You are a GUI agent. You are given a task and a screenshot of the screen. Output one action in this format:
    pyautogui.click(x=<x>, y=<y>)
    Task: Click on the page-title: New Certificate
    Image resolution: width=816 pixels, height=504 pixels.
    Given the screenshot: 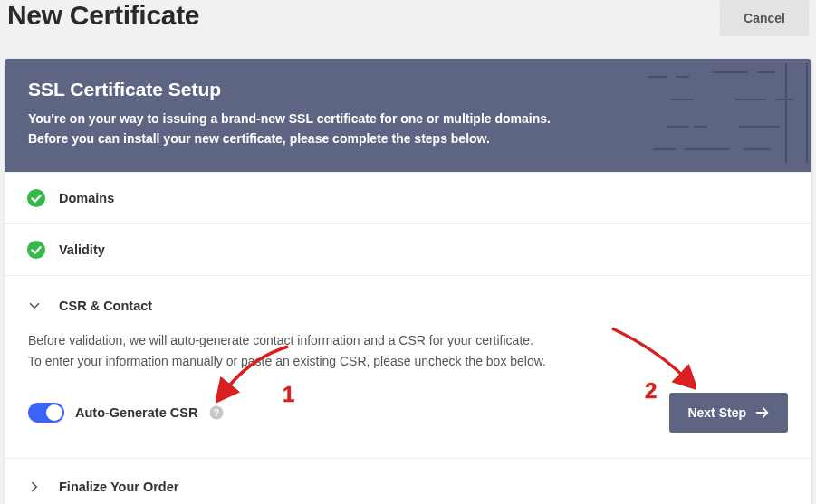 What is the action you would take?
    pyautogui.click(x=103, y=15)
    